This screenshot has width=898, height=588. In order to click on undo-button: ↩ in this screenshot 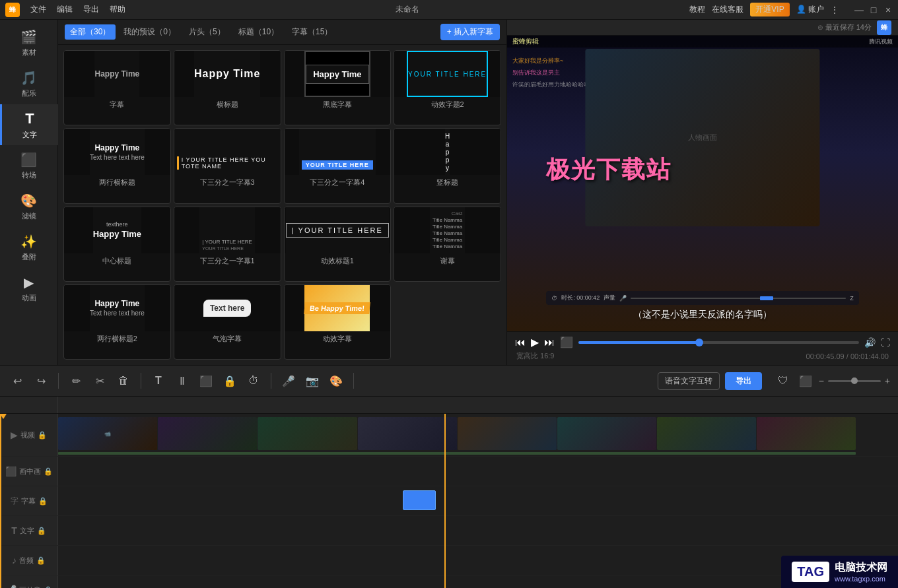, I will do `click(17, 381)`.